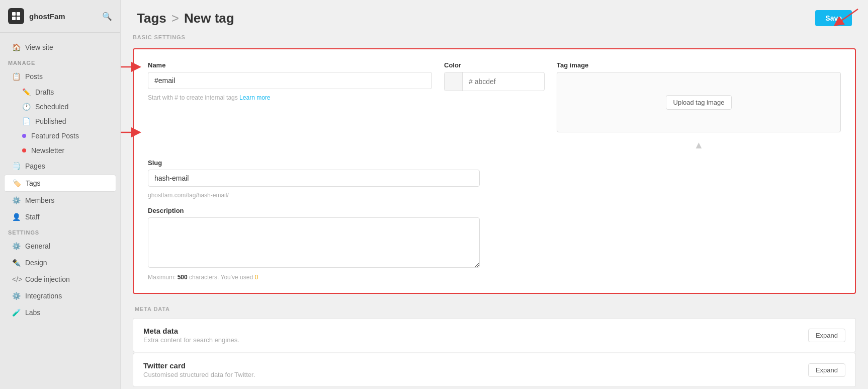 Image resolution: width=868 pixels, height=389 pixels. I want to click on page-title-text: New tag, so click(209, 18).